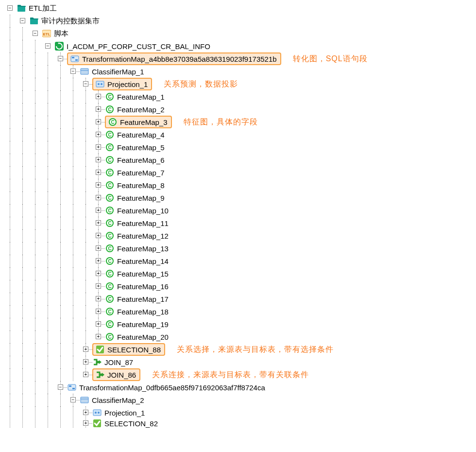 The height and width of the screenshot is (452, 476). What do you see at coordinates (143, 211) in the screenshot?
I see `tree-label: FeatureMap_10` at bounding box center [143, 211].